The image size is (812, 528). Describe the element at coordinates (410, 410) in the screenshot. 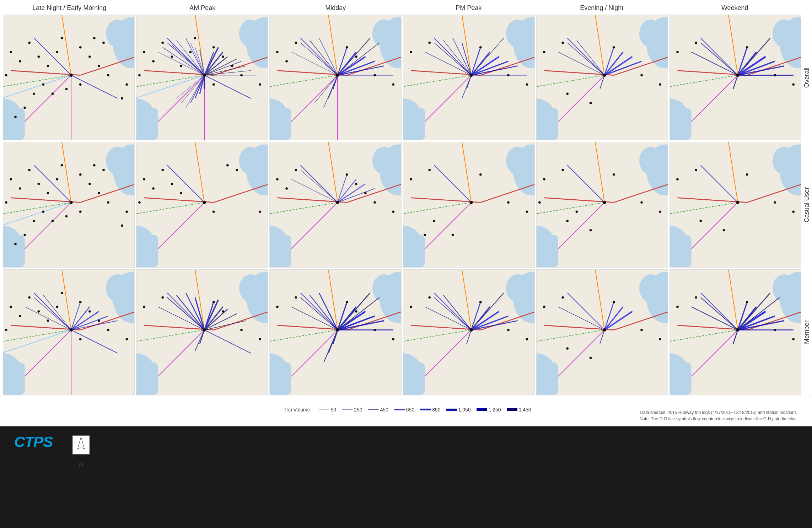

I see `legend-value-3: 650` at that location.